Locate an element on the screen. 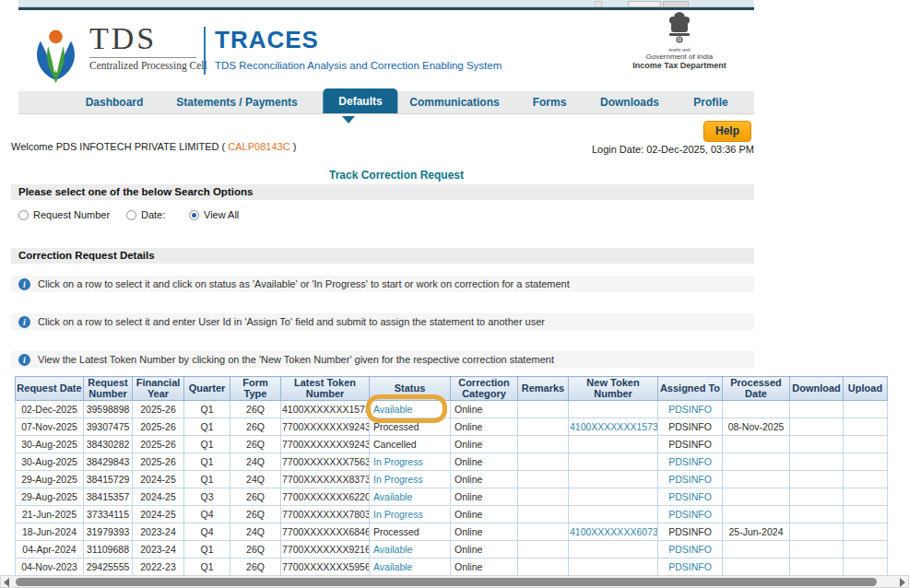  welcome-text: Welcome PDS INFOTECH PRIVATE LIMITED ( C… is located at coordinates (153, 147).